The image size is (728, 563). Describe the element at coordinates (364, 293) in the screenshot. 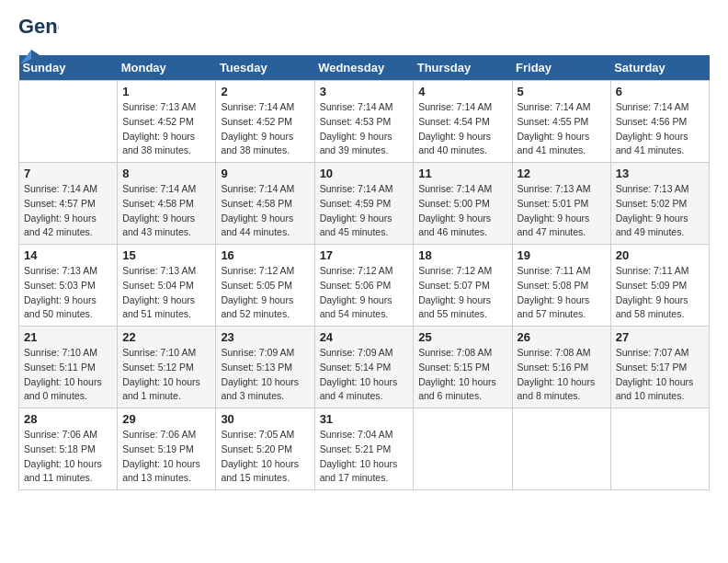

I see `day-info: Sunrise: 7:12 AM Sunset: 5:06 PM Dayligh…` at that location.